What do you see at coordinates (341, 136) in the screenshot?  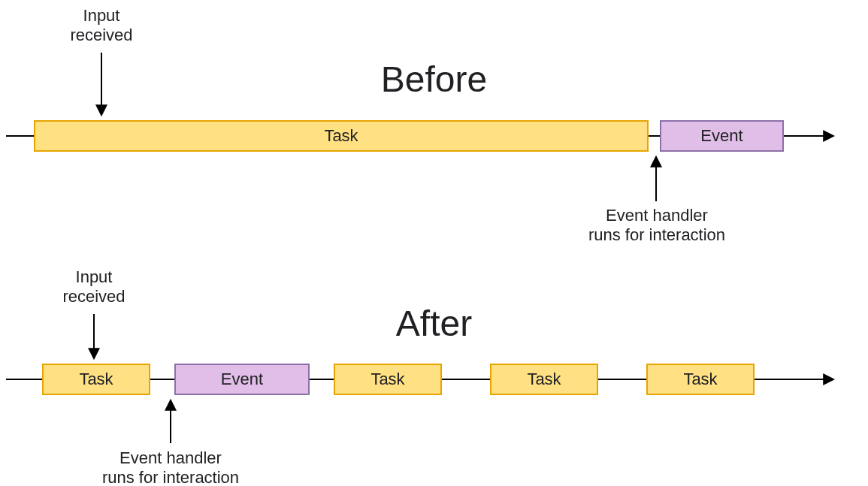 I see `before-task-block: Task` at bounding box center [341, 136].